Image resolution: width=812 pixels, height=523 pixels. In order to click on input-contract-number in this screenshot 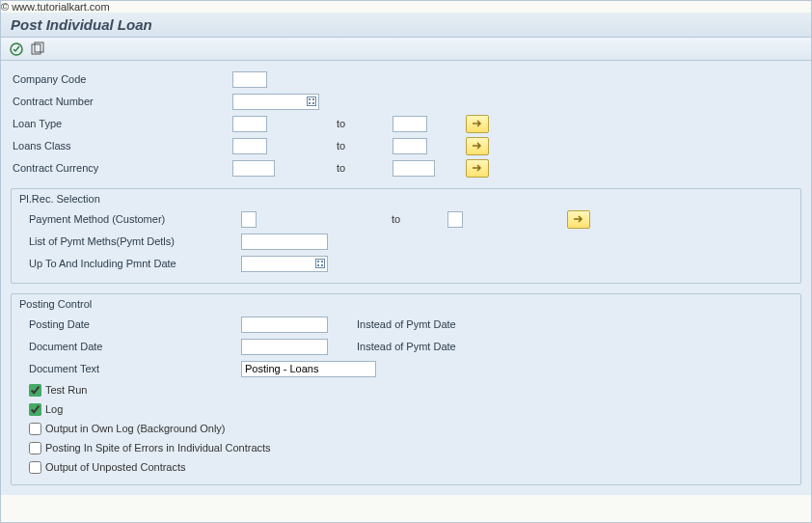, I will do `click(270, 102)`.